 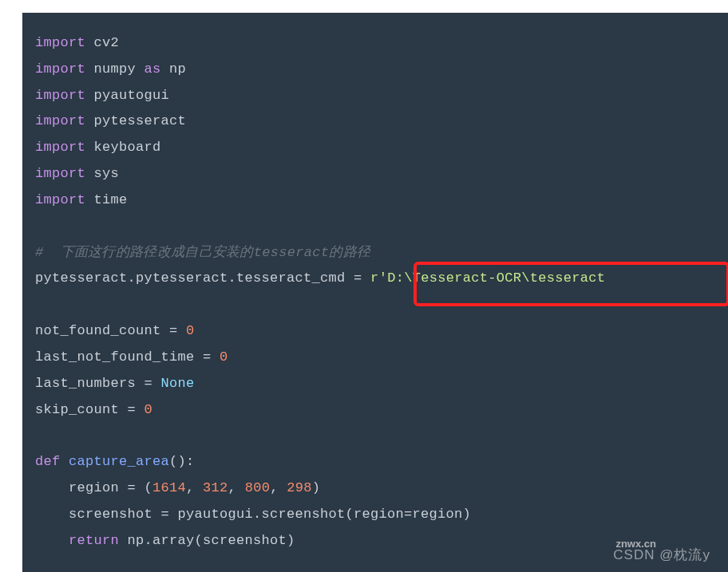 What do you see at coordinates (662, 555) in the screenshot?
I see `watermark-author: CSDN @枕流y` at bounding box center [662, 555].